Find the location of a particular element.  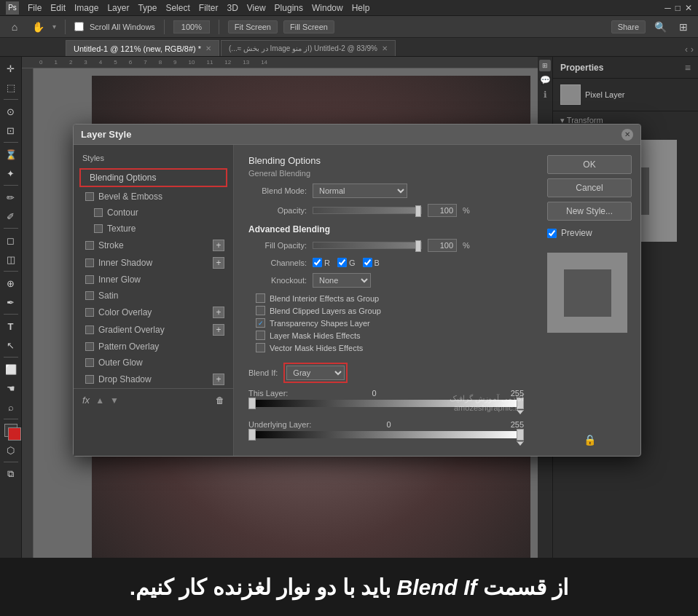

opacity-thumb is located at coordinates (418, 211).